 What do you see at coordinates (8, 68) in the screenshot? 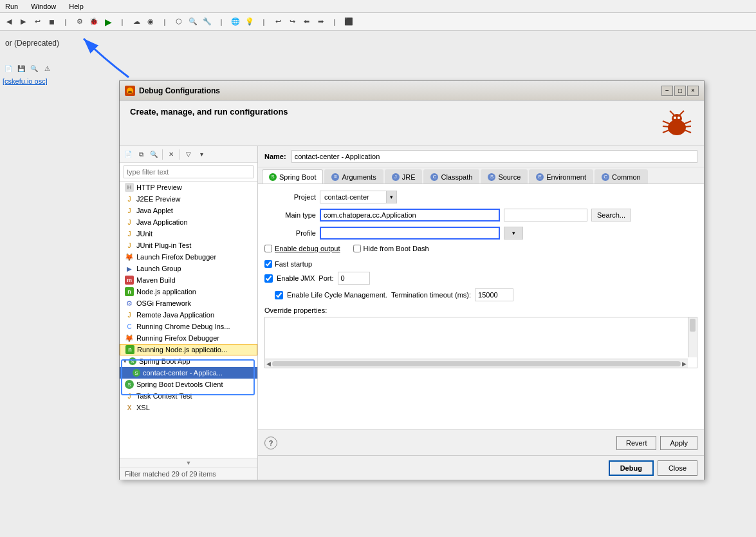
I see `sec-btn-1: 📄` at bounding box center [8, 68].